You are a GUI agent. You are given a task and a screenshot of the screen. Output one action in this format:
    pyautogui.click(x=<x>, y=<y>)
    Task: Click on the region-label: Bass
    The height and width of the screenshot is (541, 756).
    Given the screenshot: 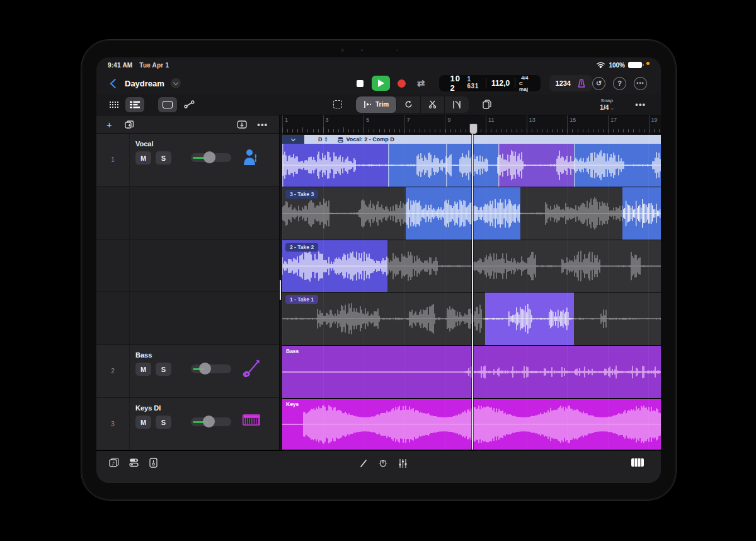 What is the action you would take?
    pyautogui.click(x=292, y=351)
    